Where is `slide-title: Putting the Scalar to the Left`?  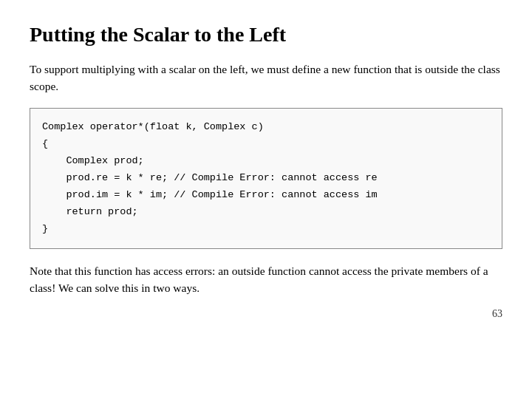 slide-title: Putting the Scalar to the Left is located at coordinates (266, 35).